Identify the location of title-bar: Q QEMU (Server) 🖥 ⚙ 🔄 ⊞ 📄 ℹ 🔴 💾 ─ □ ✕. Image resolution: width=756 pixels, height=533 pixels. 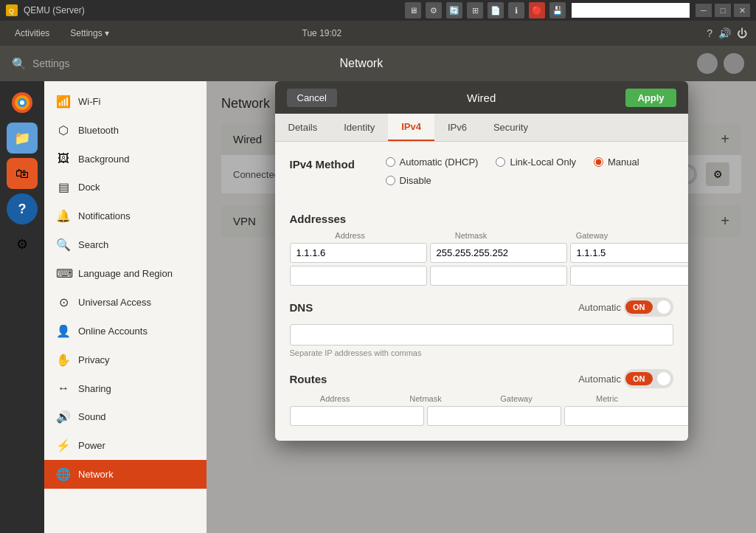
(378, 10).